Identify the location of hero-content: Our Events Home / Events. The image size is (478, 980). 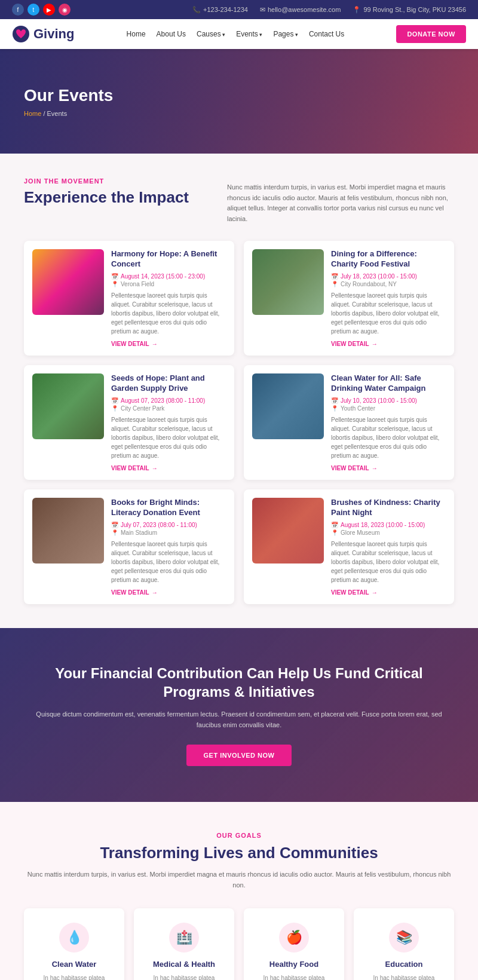
(68, 102).